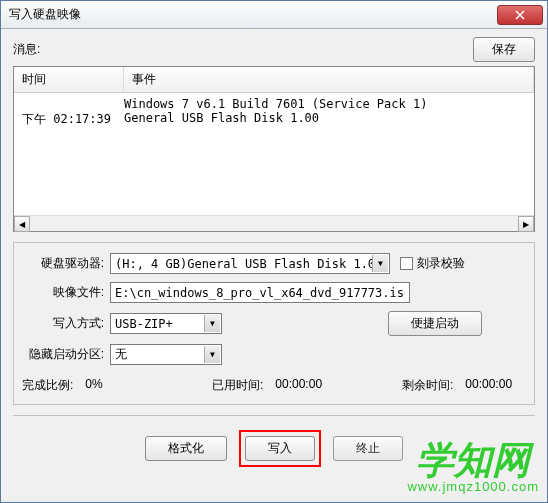 This screenshot has width=548, height=503. What do you see at coordinates (260, 292) in the screenshot?
I see `image-file-input` at bounding box center [260, 292].